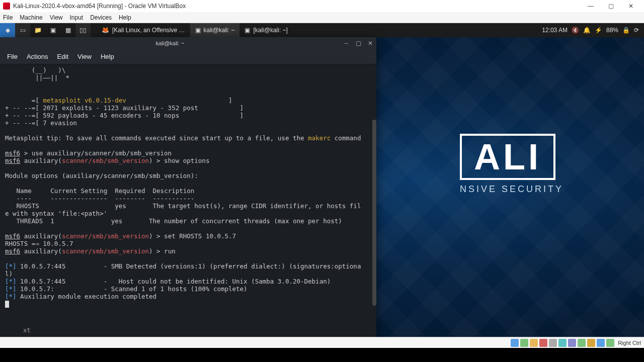  What do you see at coordinates (188, 43) in the screenshot?
I see `terminal-titlebar: kali@kali: ~ – ▢ ✕` at bounding box center [188, 43].